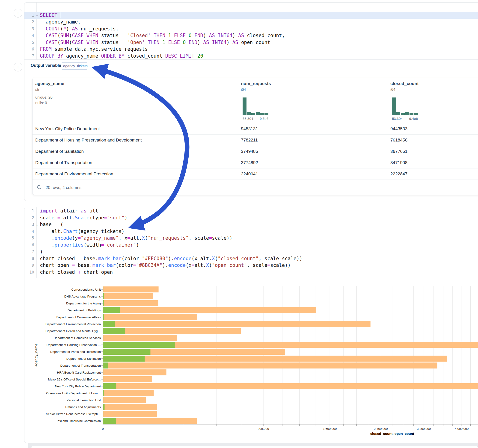 The image size is (478, 448). Describe the element at coordinates (75, 66) in the screenshot. I see `output-variable-badge: agency_tickets` at that location.